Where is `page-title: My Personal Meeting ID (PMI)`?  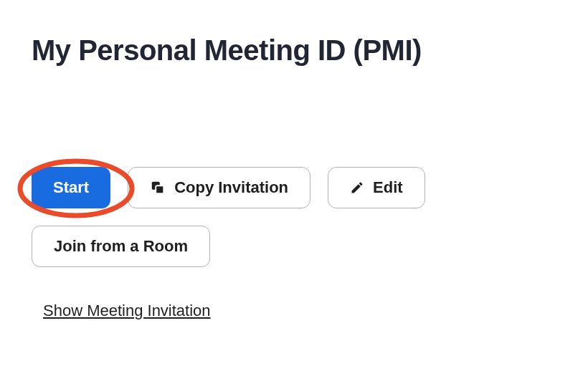
page-title: My Personal Meeting ID (PMI) is located at coordinates (294, 50).